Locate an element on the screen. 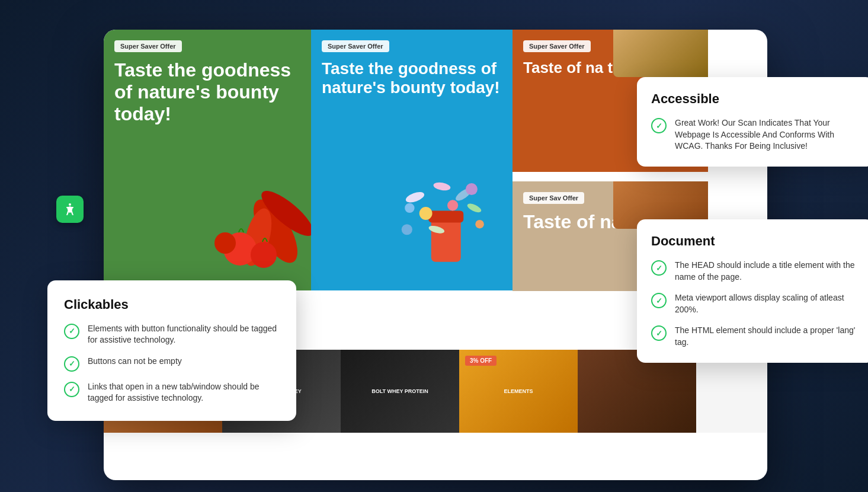 This screenshot has height=492, width=868. document-item-1: The HEAD should include a title element … is located at coordinates (755, 271).